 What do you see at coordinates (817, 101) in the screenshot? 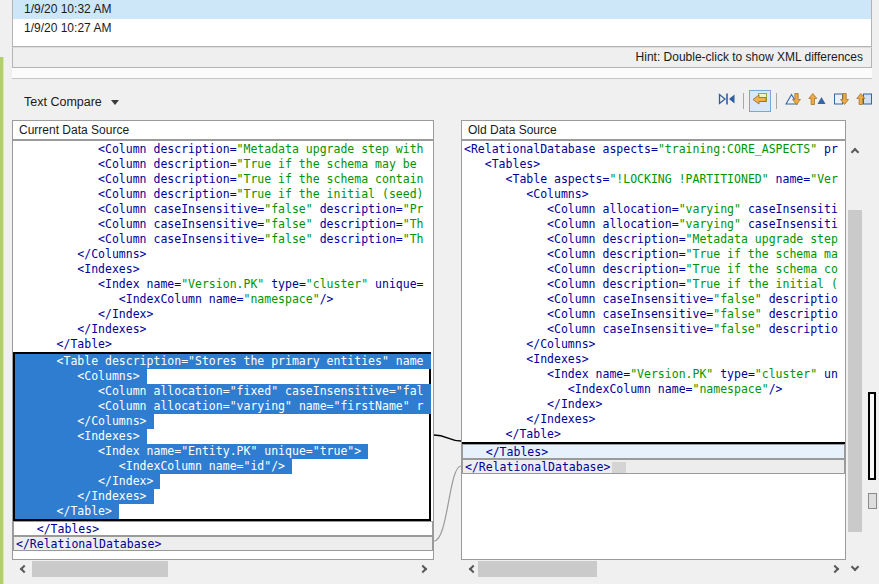
I see `previous-difference-icon` at bounding box center [817, 101].